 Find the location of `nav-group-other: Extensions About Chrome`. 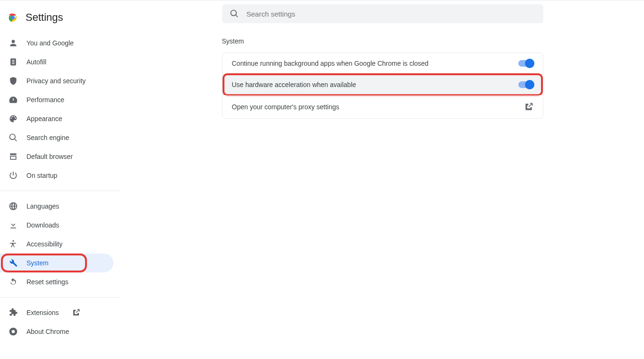

nav-group-other: Extensions About Chrome is located at coordinates (60, 322).